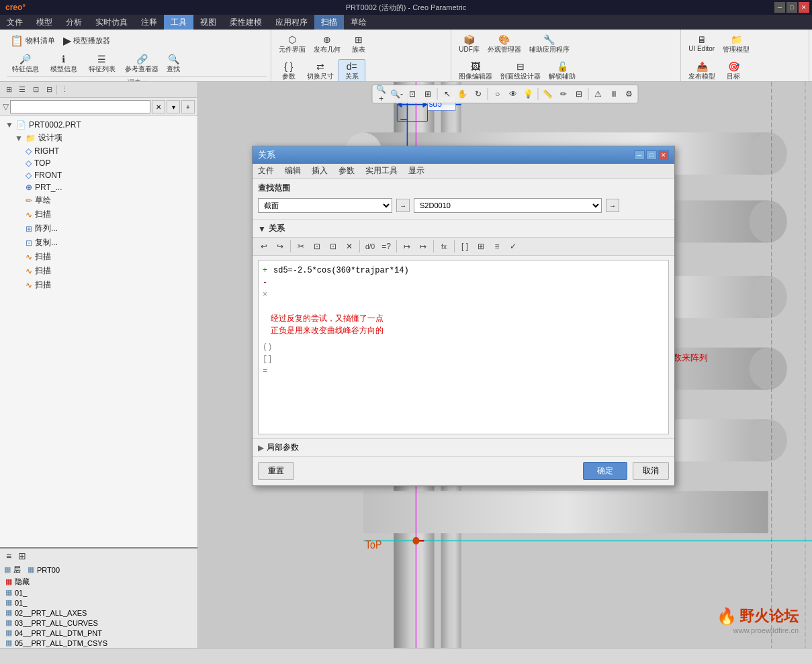 The image size is (812, 664). Describe the element at coordinates (99, 592) in the screenshot. I see `layer-item-01a: ▦ 01_` at that location.